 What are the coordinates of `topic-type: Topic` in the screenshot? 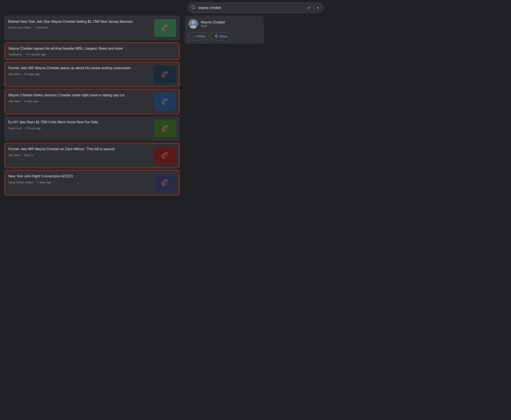 It's located at (213, 26).